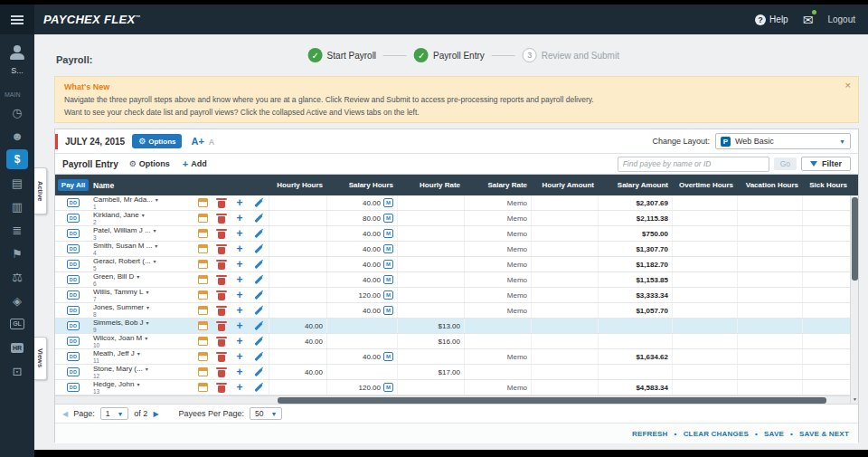  Describe the element at coordinates (854, 300) in the screenshot. I see `vertical-scrollbar: ▼` at that location.